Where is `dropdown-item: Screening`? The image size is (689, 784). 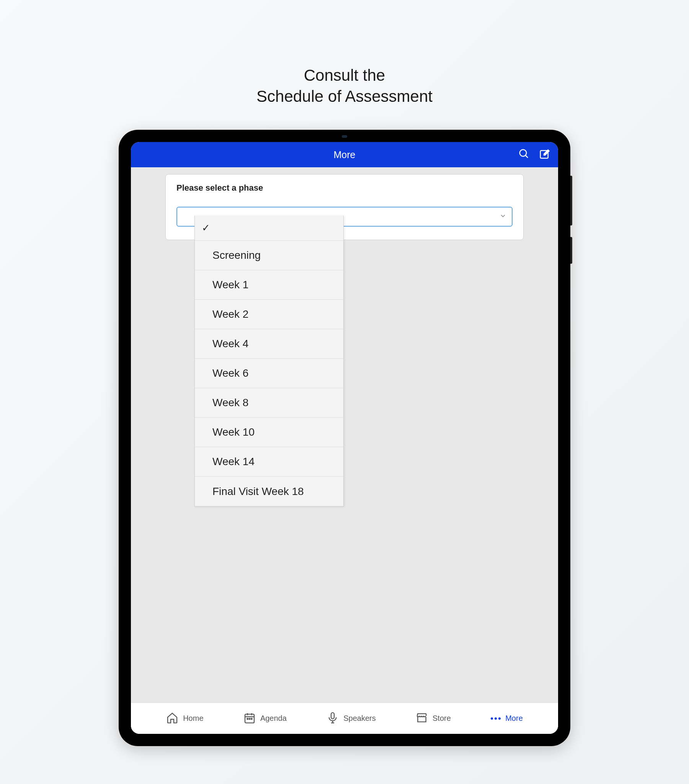
dropdown-item: Screening is located at coordinates (269, 255).